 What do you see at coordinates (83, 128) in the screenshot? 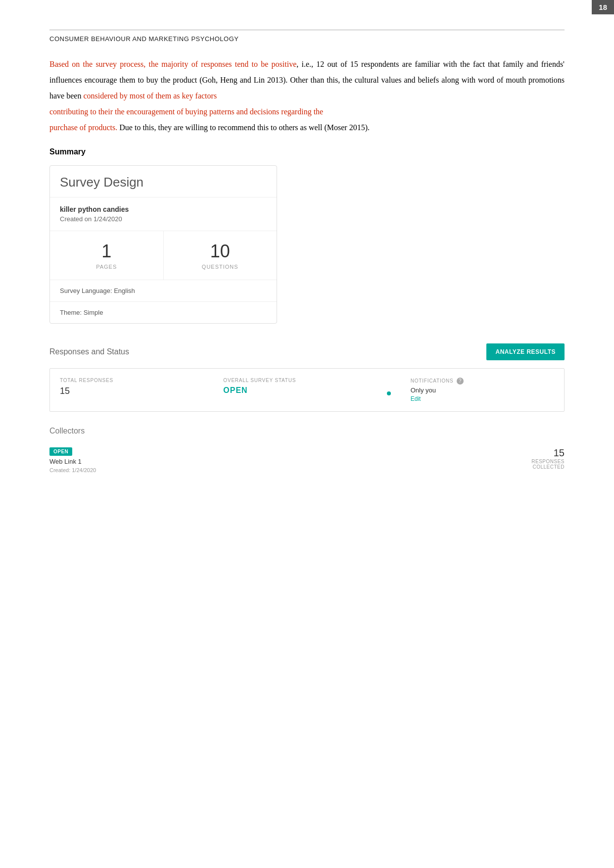
I see `red-text-4: purchase of products.` at bounding box center [83, 128].